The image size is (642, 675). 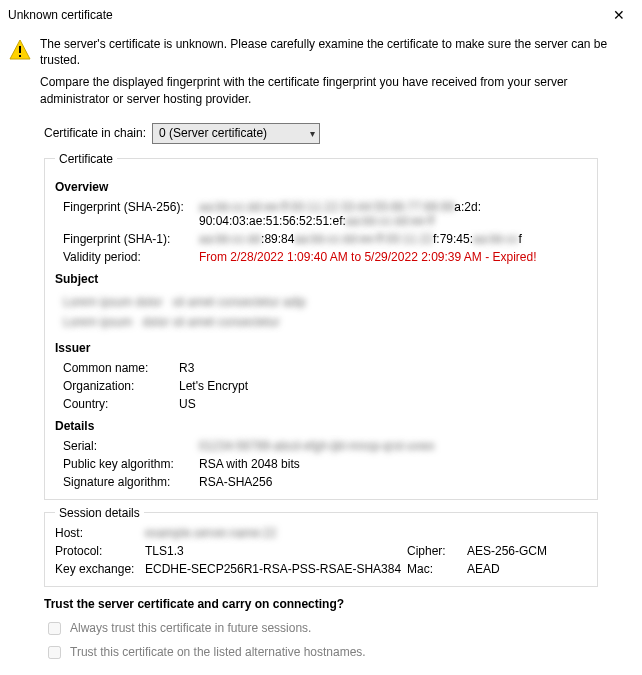 I want to click on fpr1-tail: f:79:45:, so click(x=453, y=239).